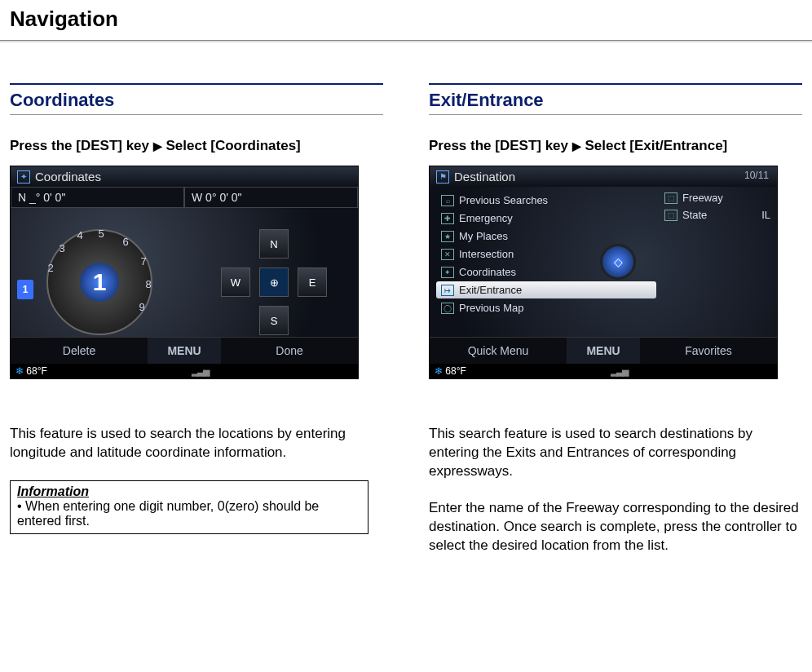 The height and width of the screenshot is (672, 812). I want to click on item-previous-map: ◯Previous Map, so click(546, 308).